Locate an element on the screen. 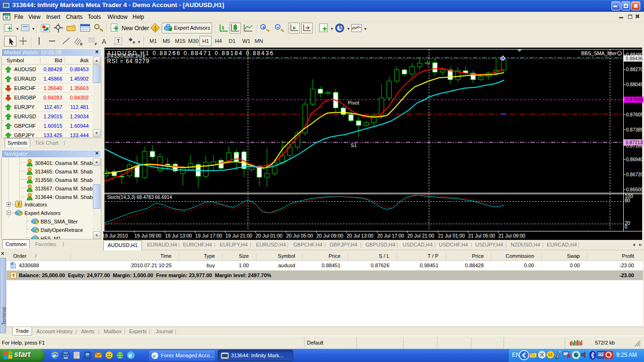  svg-text: 19 Jul 2010 is located at coordinates (115, 236).